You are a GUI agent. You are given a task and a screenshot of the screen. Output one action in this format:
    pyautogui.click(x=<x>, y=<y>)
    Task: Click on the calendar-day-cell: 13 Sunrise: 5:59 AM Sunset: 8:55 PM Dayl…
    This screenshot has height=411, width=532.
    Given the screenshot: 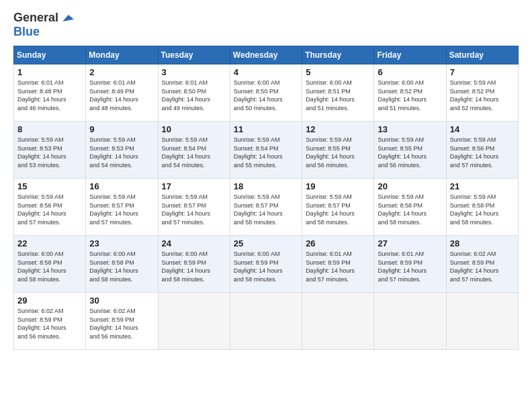 What is the action you would take?
    pyautogui.click(x=410, y=150)
    